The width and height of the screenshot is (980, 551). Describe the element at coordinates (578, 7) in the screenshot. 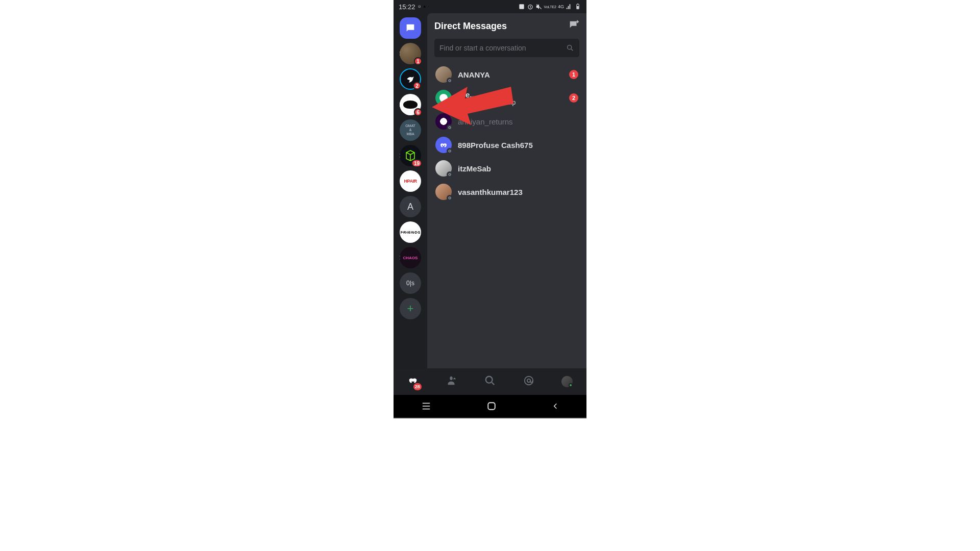

I see `battery-icon` at that location.